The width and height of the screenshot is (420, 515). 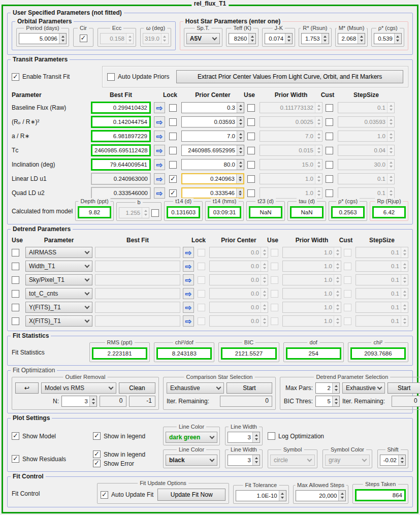 I want to click on prior-width-input: 0.0025, so click(x=291, y=122).